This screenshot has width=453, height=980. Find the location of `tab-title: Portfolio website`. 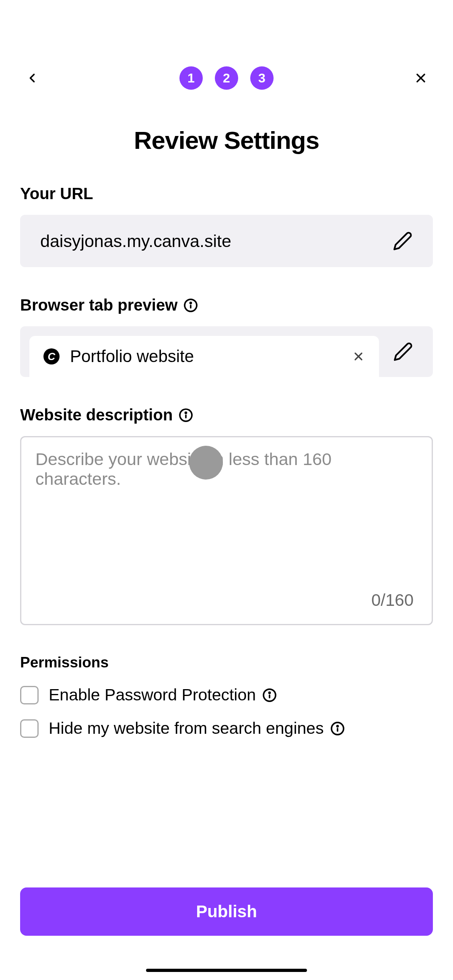

tab-title: Portfolio website is located at coordinates (206, 356).